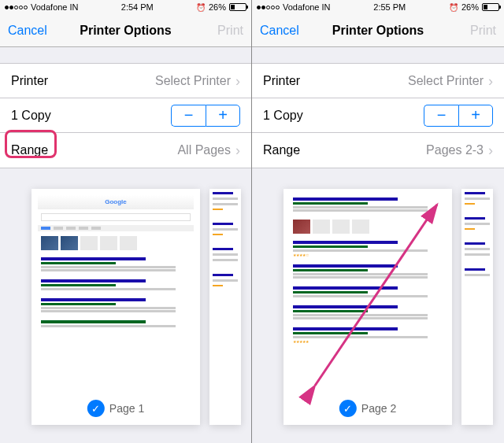 This screenshot has width=504, height=443. What do you see at coordinates (389, 7) in the screenshot?
I see `clock: 2:55 PM` at bounding box center [389, 7].